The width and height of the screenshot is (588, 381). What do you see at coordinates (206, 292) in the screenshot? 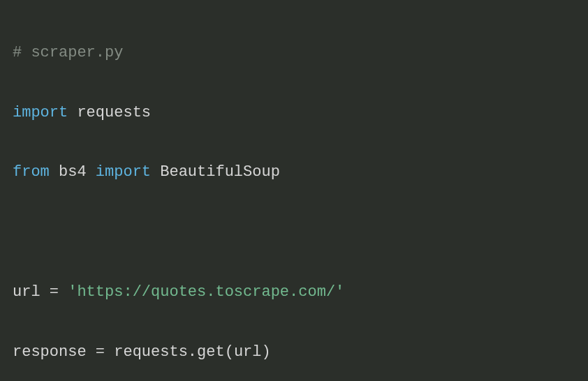
I see `string-url: 'https://quotes.toscrape.com/'` at bounding box center [206, 292].